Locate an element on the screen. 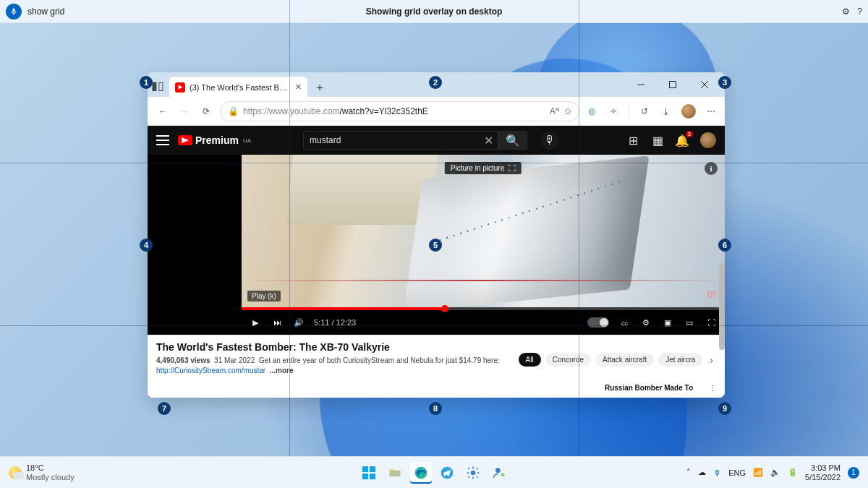 The width and height of the screenshot is (868, 488). tracking-prevention-icon: ◎ is located at coordinates (592, 111).